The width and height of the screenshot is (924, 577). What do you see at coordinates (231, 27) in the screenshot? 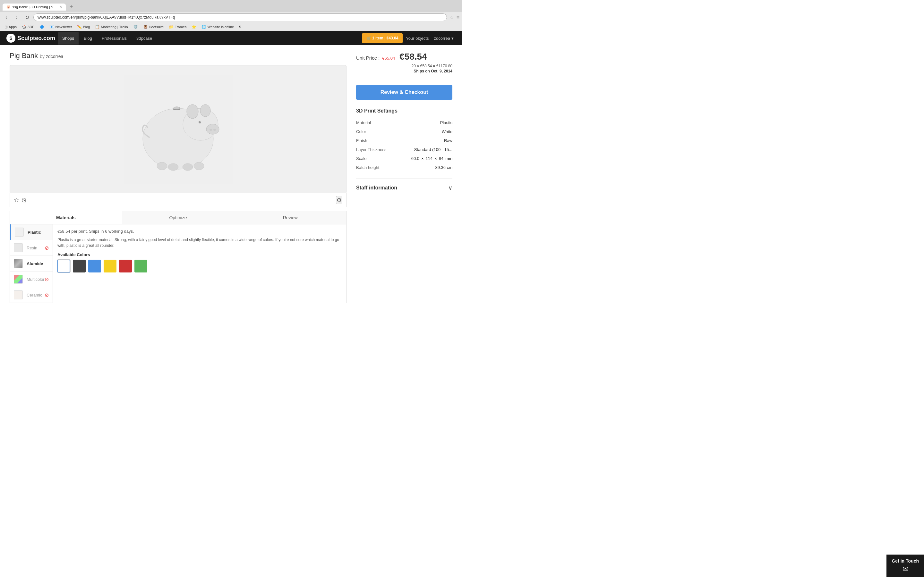
I see `bookmarks-bar: ⊞ Apps 🎲 3DP 🔷 📧 Newsletter ✏️ Blog 📋 Ma…` at bounding box center [231, 27].